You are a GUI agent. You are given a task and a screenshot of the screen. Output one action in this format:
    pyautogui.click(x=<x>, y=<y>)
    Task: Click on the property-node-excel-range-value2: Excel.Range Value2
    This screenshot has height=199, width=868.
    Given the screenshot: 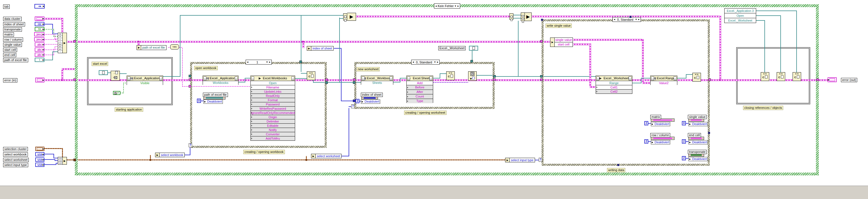 What is the action you would take?
    pyautogui.click(x=664, y=80)
    